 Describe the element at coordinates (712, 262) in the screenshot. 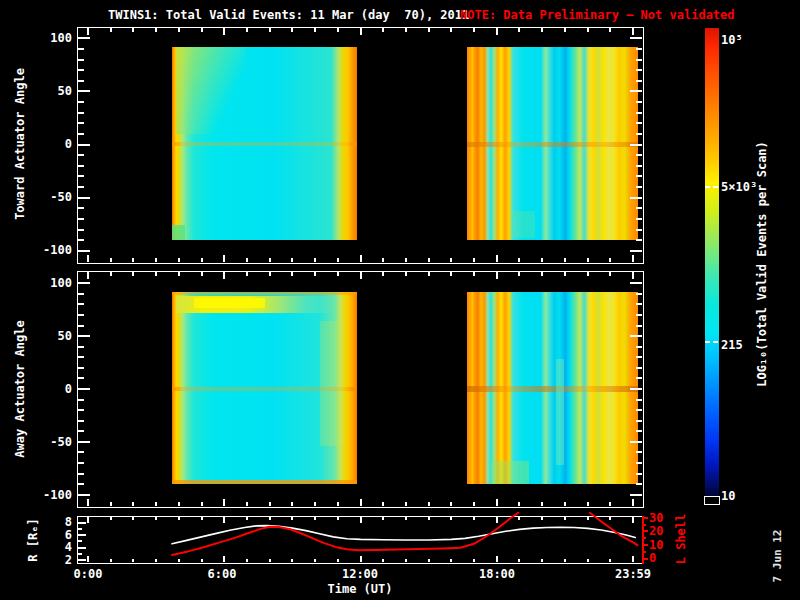

I see `colorbar` at that location.